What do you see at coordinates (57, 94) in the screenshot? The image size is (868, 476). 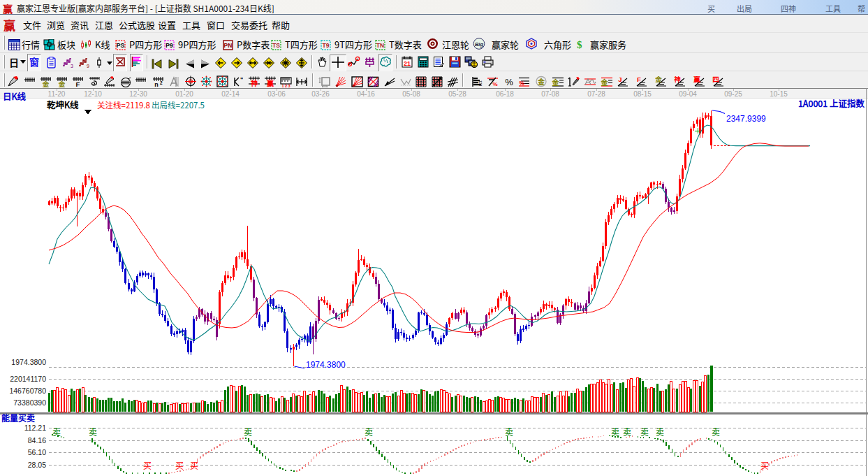 I see `svg-text: 11-20` at bounding box center [57, 94].